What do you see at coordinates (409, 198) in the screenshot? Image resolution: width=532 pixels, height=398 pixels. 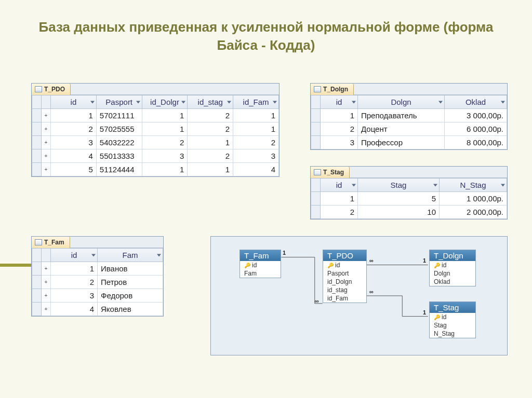 I see `datasheet-stag: id Stag N_Stag 151 000,00р.2102 000,00р.` at bounding box center [409, 198].